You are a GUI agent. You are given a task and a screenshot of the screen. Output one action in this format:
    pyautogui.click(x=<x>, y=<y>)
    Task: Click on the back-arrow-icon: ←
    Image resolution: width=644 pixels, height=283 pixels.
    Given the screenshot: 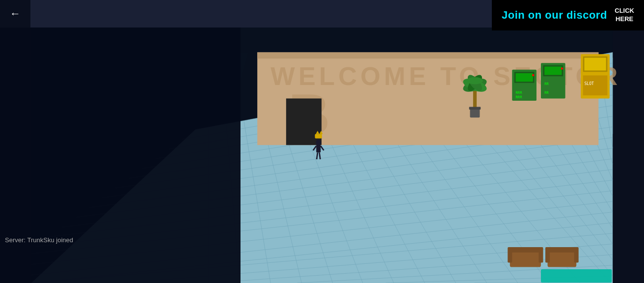 What is the action you would take?
    pyautogui.click(x=15, y=14)
    